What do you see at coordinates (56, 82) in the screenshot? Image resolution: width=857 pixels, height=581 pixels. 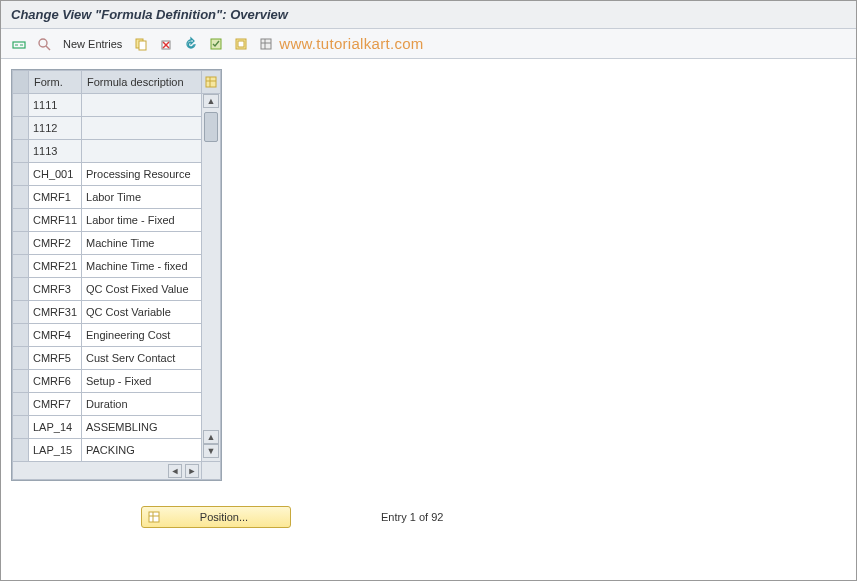 I see `column-header-form: Form.` at bounding box center [56, 82].